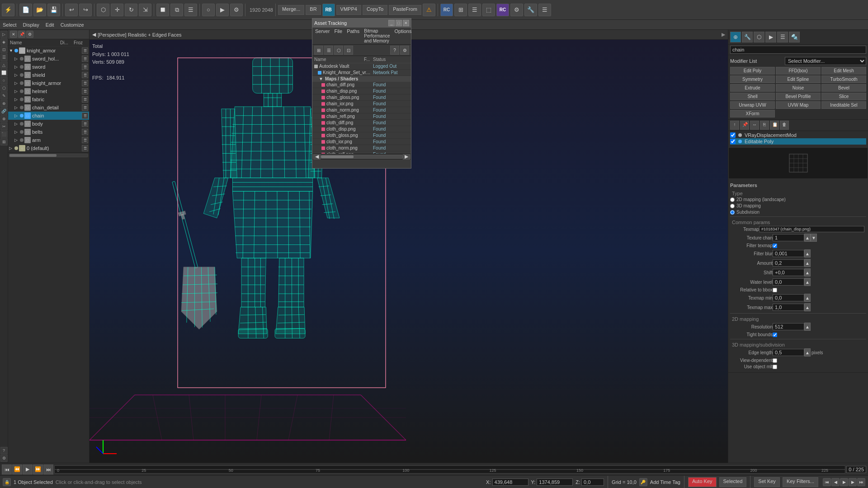 This screenshot has width=868, height=488. What do you see at coordinates (362, 104) in the screenshot?
I see `asset-row-chain-ior: chain_ior.png Found` at bounding box center [362, 104].